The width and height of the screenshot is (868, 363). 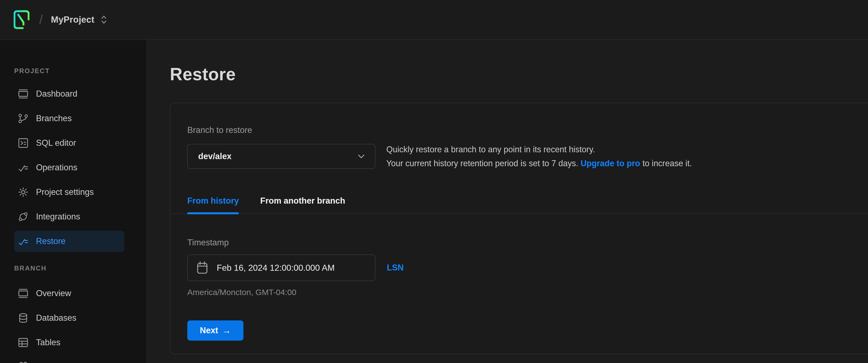 I want to click on tab-from-history: From history, so click(x=213, y=204).